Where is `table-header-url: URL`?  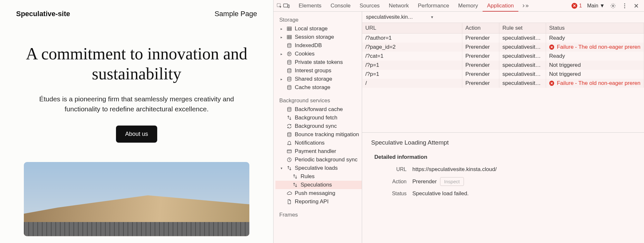 table-header-url: URL is located at coordinates (412, 28).